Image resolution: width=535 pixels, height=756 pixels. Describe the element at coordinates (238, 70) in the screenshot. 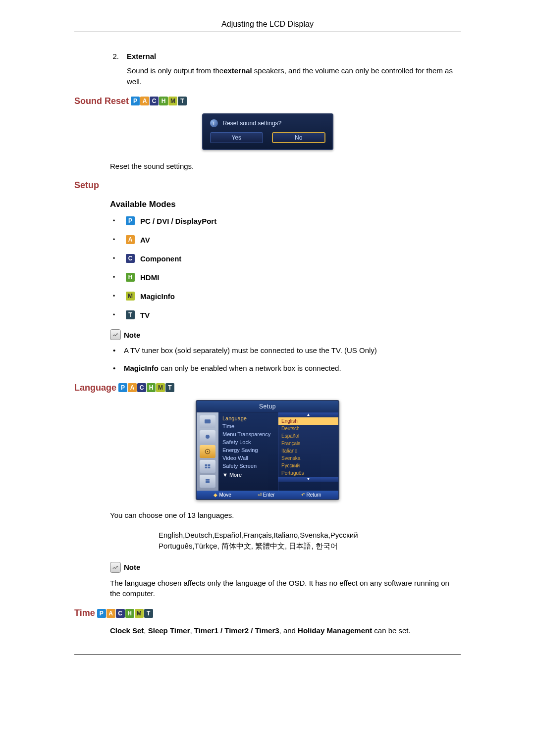

I see `text-bold-external: external` at that location.